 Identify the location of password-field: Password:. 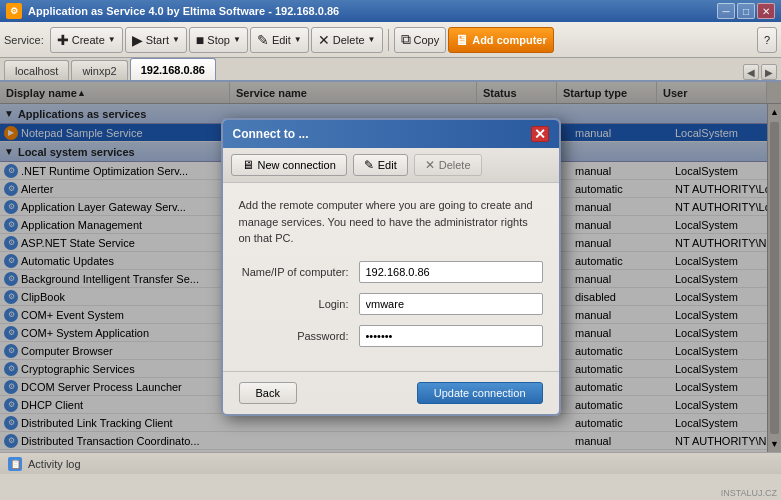
(391, 336).